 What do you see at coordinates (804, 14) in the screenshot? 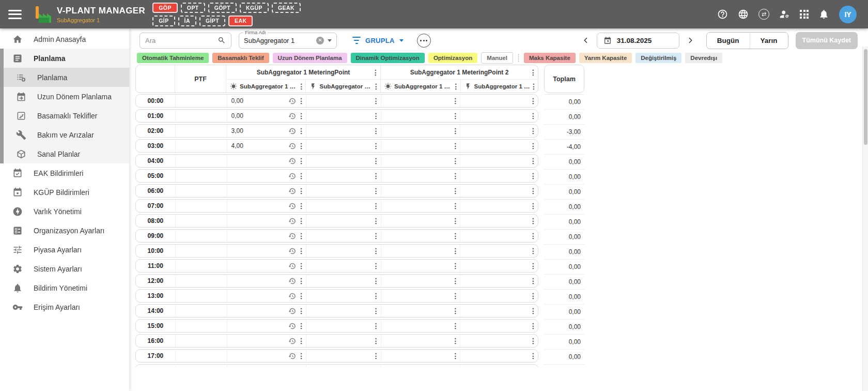
I see `apps-grid-icon` at bounding box center [804, 14].